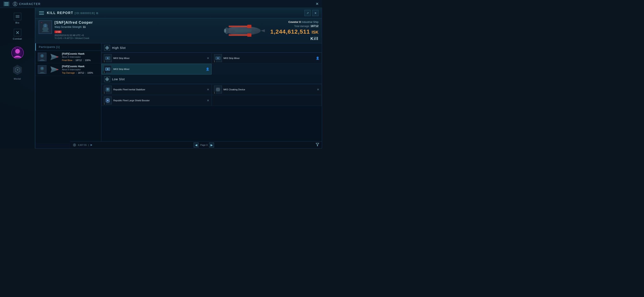 This screenshot has width=644, height=297. I want to click on low-slot-modules: 1 Republic Fleet Inertial Stabilizer ✕, so click(212, 95).